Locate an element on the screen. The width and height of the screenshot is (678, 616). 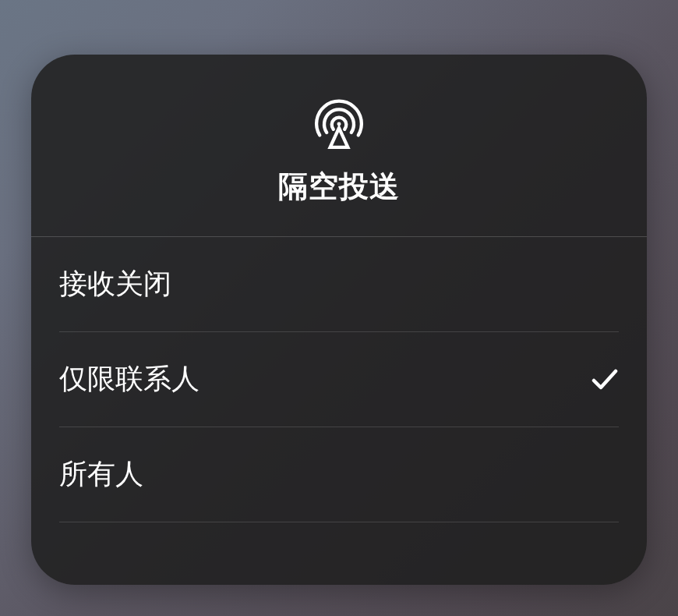
menu-item-label: 接收关闭 is located at coordinates (115, 284).